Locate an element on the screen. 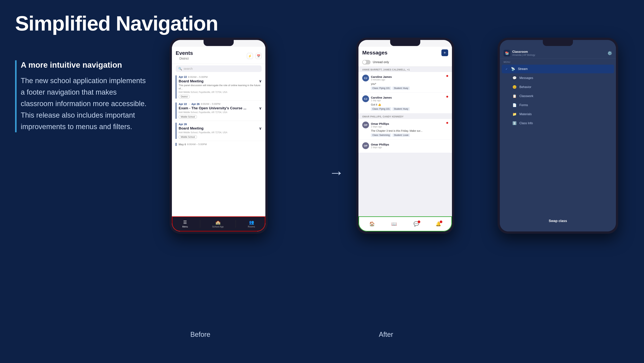 This screenshot has width=644, height=363. phone-after-label: After is located at coordinates (386, 334).